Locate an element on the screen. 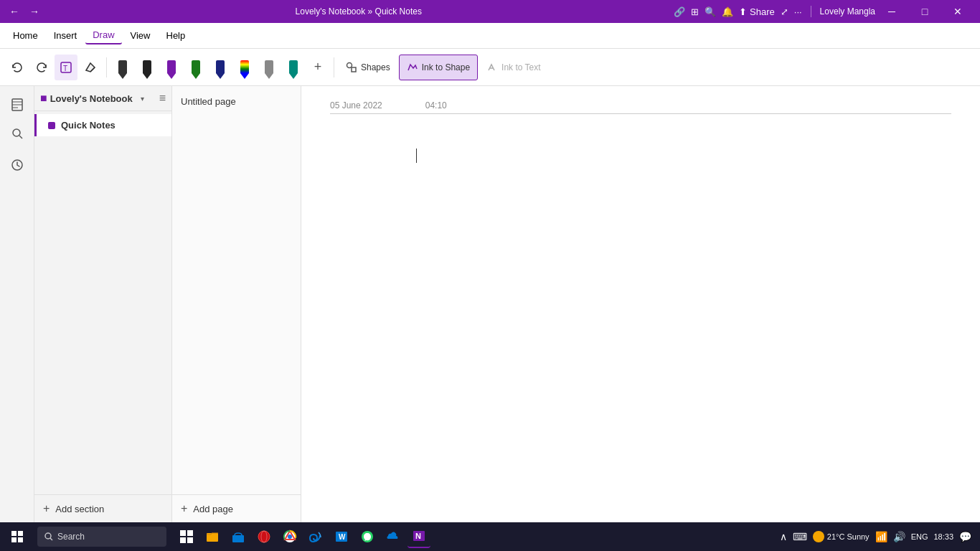  fullscreen-icon: ⤢ is located at coordinates (785, 11).